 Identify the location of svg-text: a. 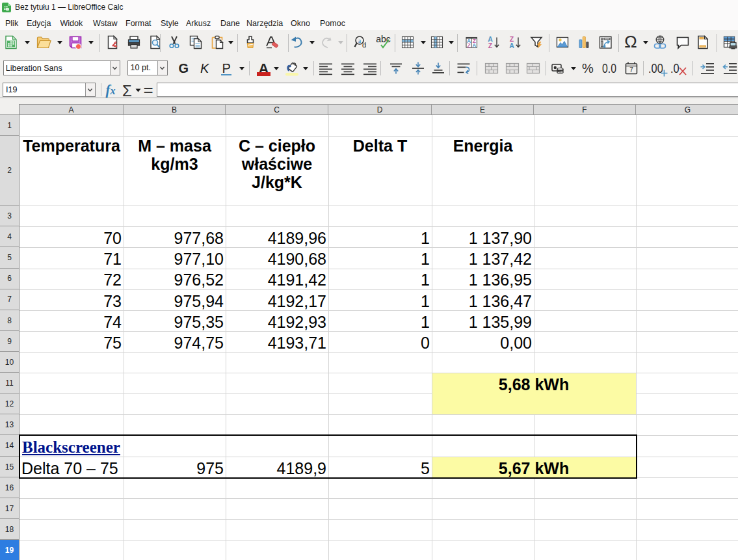
(360, 40).